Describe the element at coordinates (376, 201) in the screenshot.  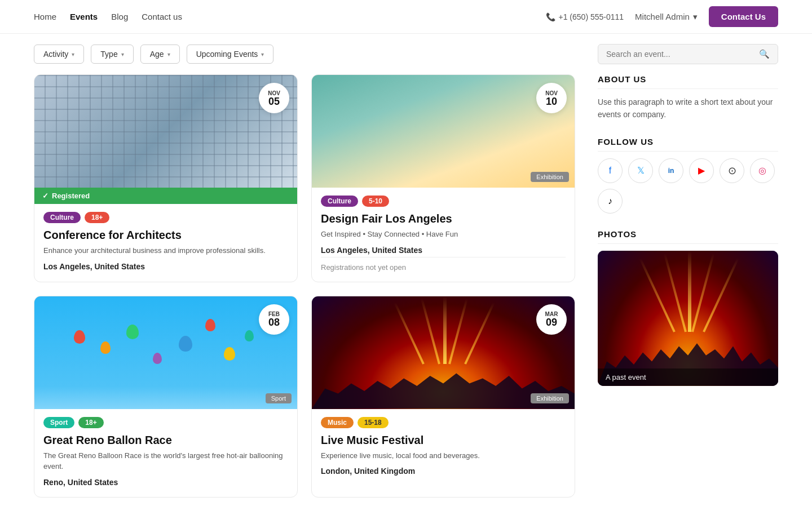
I see `tag-age-design: 5-10` at that location.